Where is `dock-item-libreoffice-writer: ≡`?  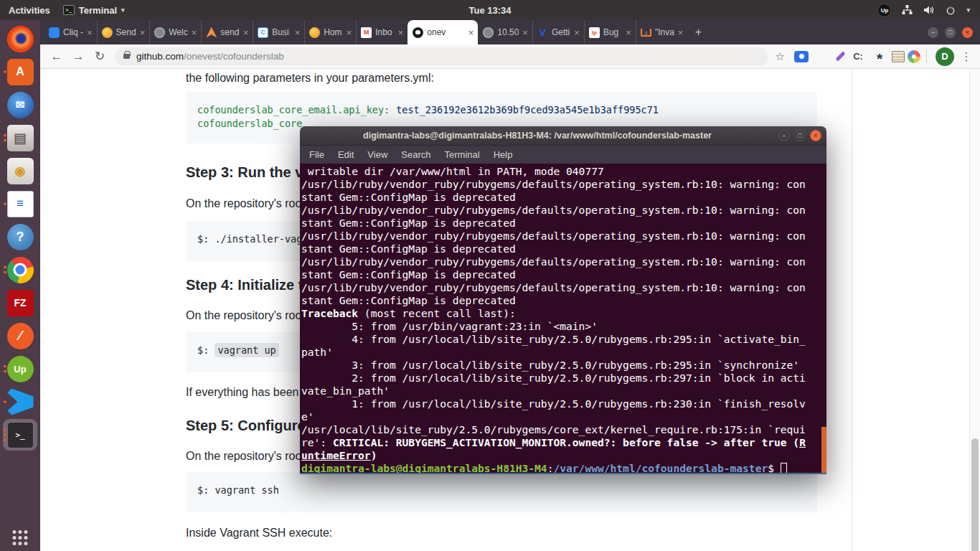 dock-item-libreoffice-writer: ≡ is located at coordinates (20, 204).